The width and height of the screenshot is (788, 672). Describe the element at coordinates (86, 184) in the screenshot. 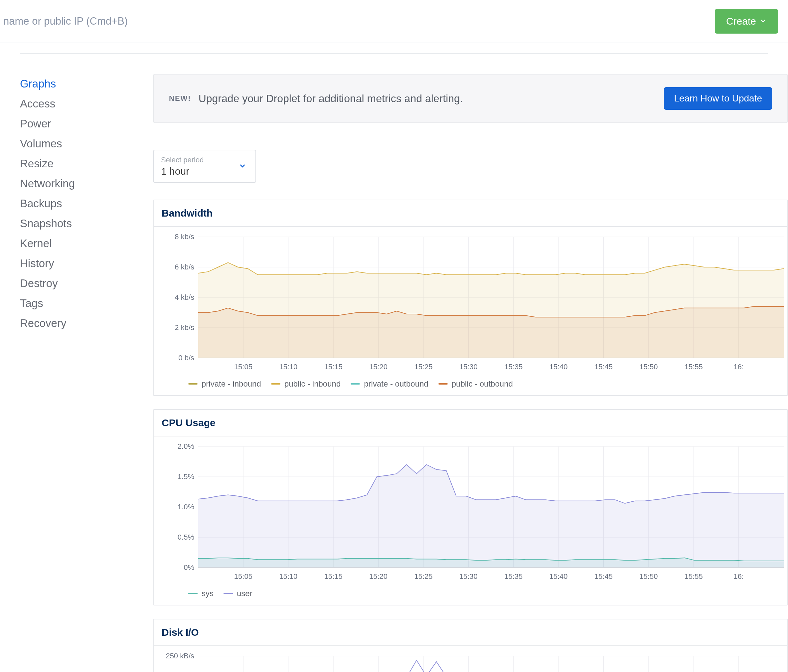

I see `sidebar-item-networking: Networking` at that location.